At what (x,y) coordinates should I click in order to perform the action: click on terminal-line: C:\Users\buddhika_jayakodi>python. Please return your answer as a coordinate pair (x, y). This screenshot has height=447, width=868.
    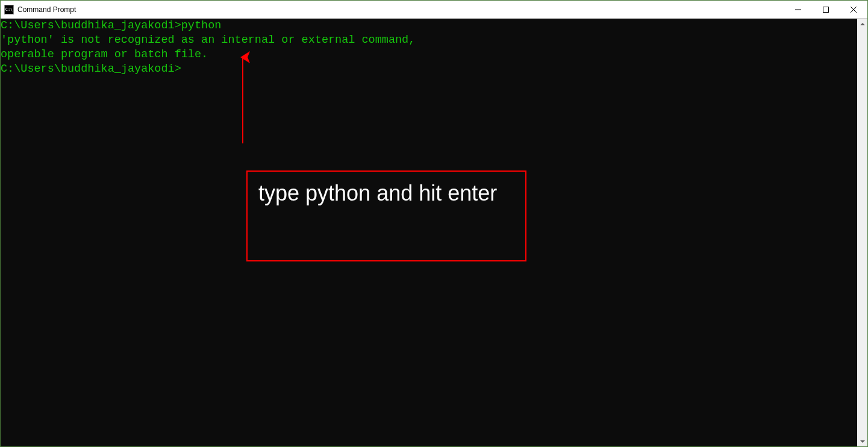
    Looking at the image, I should click on (429, 26).